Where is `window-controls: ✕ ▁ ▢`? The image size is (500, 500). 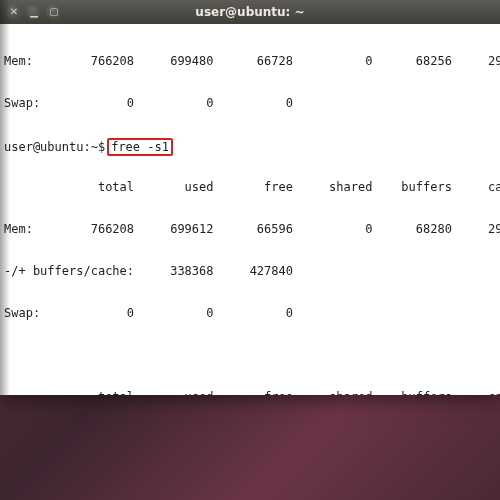
window-controls: ✕ ▁ ▢ is located at coordinates (34, 12).